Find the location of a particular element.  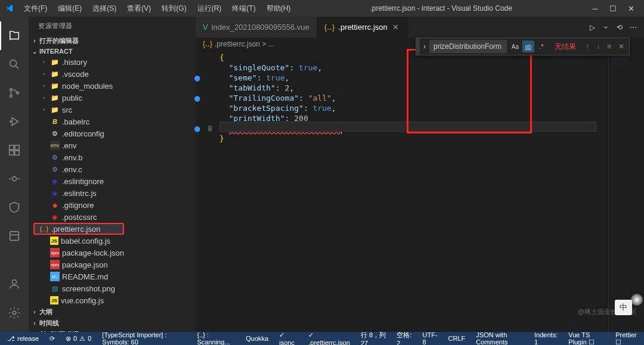

menu-view: 查看(V) is located at coordinates (139, 8).